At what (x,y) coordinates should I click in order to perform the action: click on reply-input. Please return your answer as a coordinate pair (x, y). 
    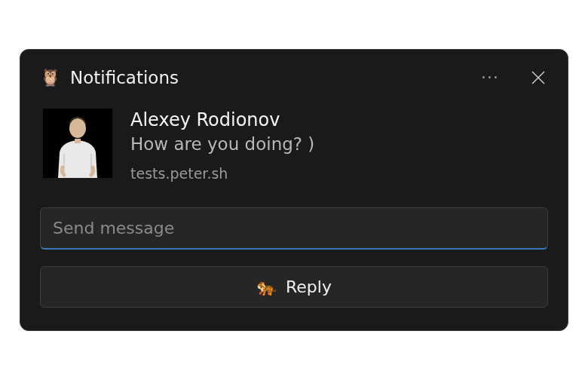
    Looking at the image, I should click on (294, 228).